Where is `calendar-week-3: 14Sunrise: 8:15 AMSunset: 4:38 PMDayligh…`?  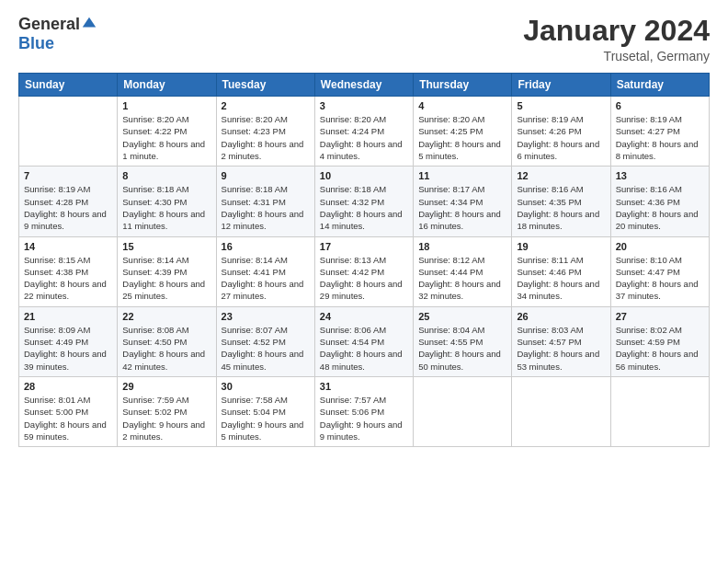
calendar-week-3: 14Sunrise: 8:15 AMSunset: 4:38 PMDayligh… is located at coordinates (364, 271).